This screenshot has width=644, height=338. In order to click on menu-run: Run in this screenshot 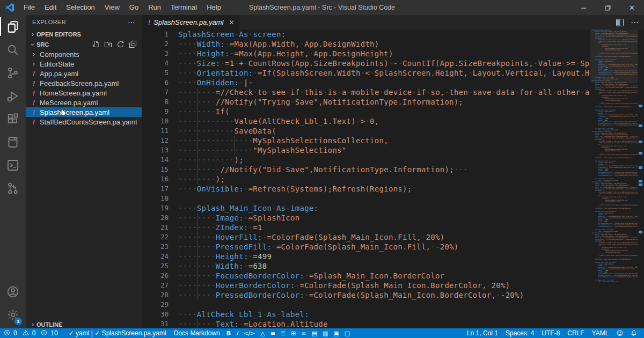, I will do `click(155, 8)`.